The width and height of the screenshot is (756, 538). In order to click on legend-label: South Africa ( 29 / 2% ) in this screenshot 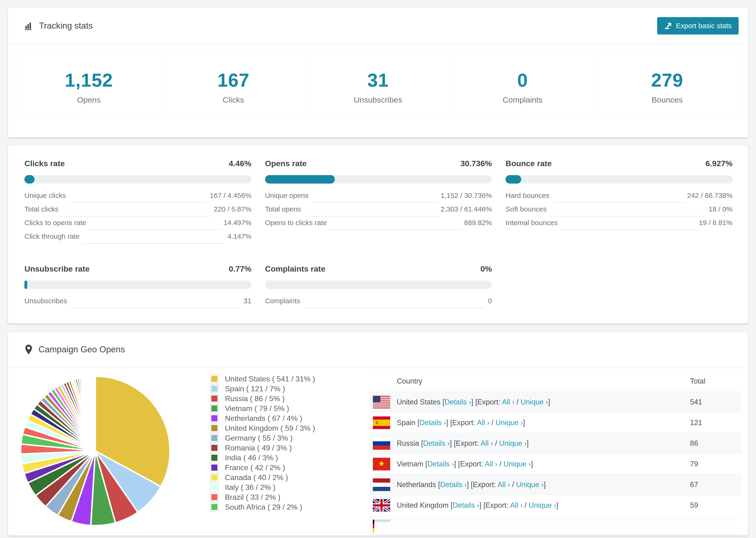, I will do `click(264, 507)`.